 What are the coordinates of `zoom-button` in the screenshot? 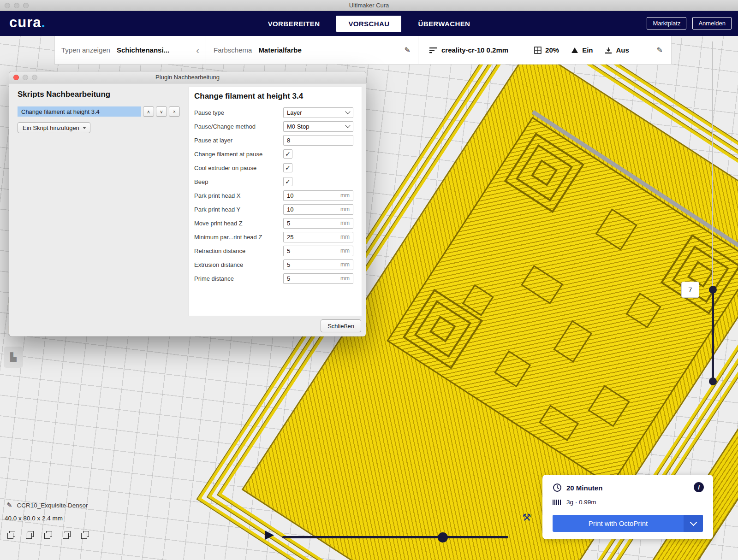 It's located at (26, 6).